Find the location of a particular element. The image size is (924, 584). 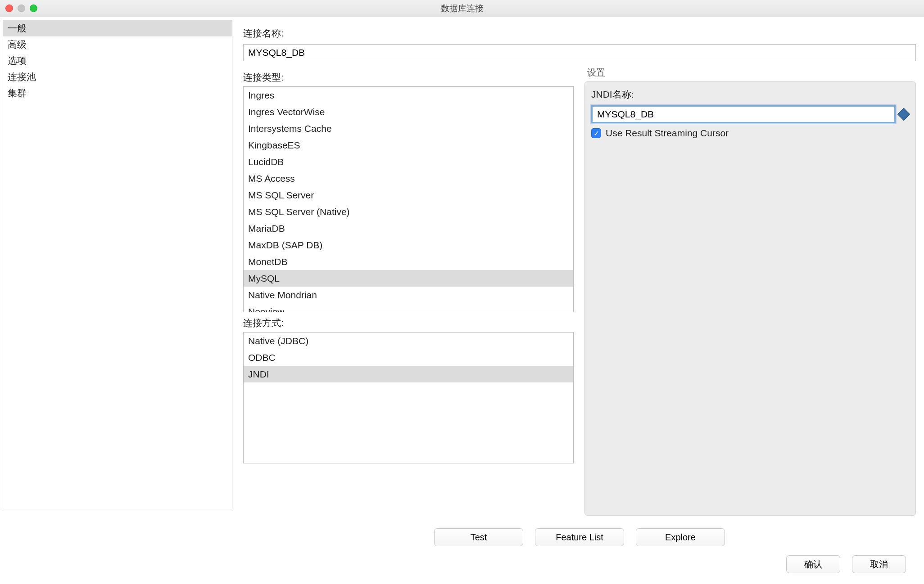

dialog-button-bar: 确认 取消 is located at coordinates (580, 567).